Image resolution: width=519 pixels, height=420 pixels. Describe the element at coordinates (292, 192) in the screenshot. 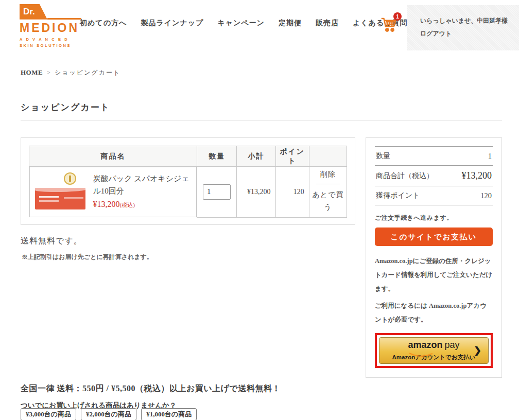

I see `points-cell: 120` at that location.